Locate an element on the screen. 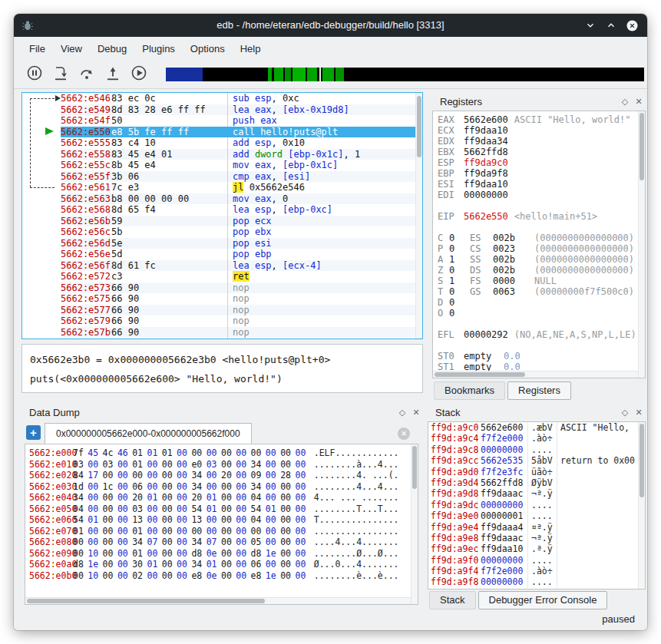 This screenshot has height=644, width=661. disasm-row: 5662:e57766 90nop is located at coordinates (223, 310).